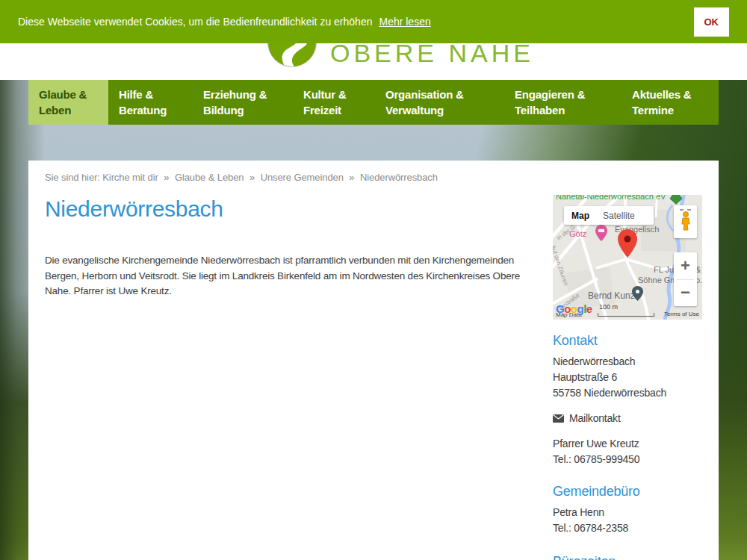 The image size is (747, 560). I want to click on pegman-icon, so click(686, 221).